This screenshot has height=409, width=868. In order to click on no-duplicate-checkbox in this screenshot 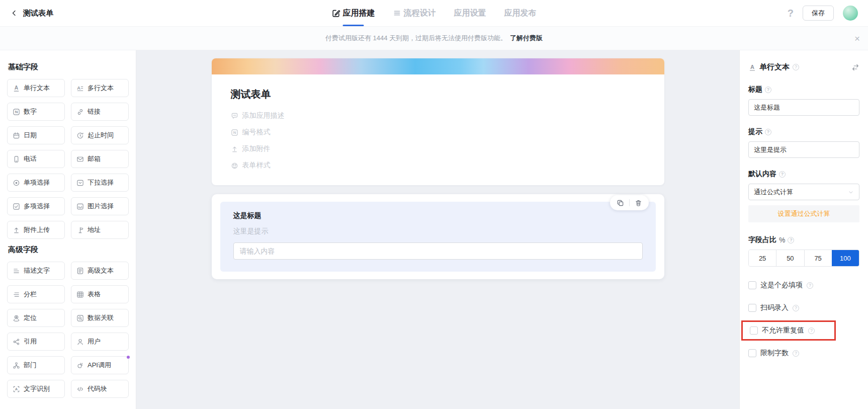, I will do `click(754, 331)`.